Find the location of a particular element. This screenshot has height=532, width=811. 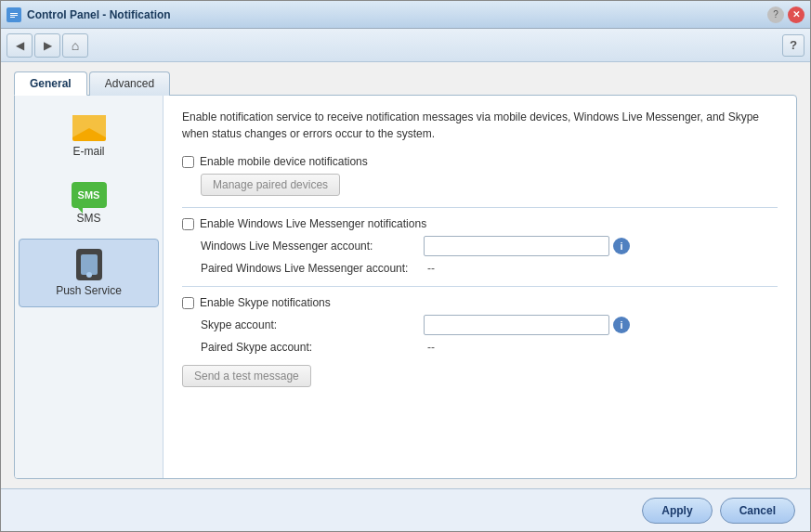

wlm-account-label: Windows Live Messenger account: is located at coordinates (312, 246).